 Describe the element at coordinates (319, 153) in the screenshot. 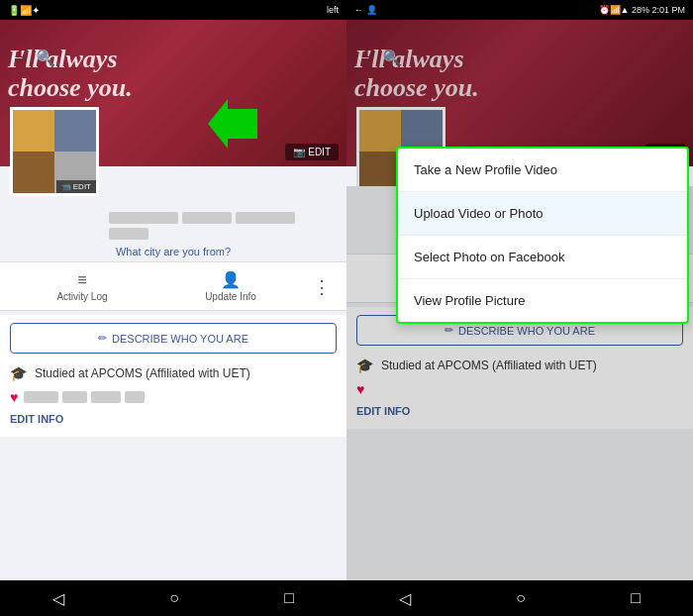

I see `cover-edit-label-left: EDIT` at that location.